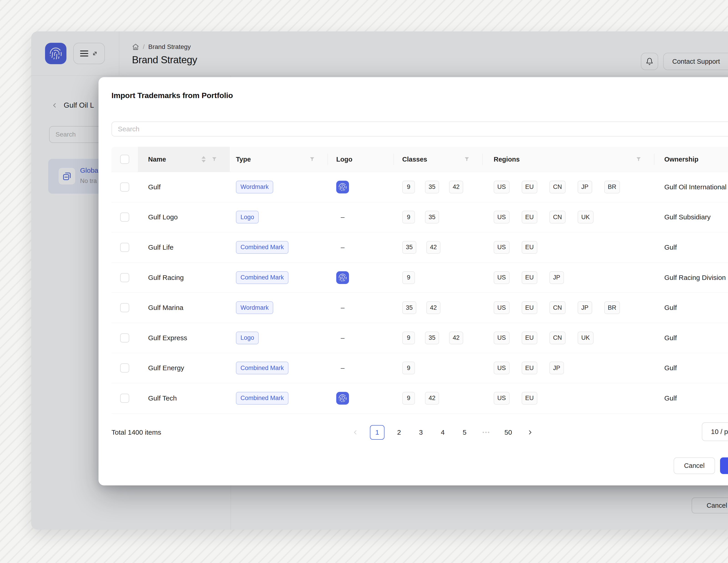 The width and height of the screenshot is (728, 563). I want to click on ownership-text: Gulf Oil International, so click(695, 187).